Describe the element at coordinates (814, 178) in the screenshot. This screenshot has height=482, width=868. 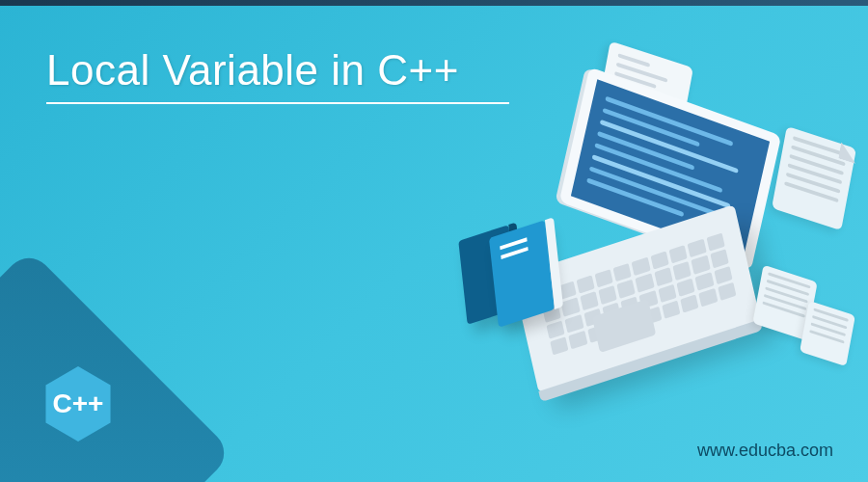
I see `document-page-icon` at that location.